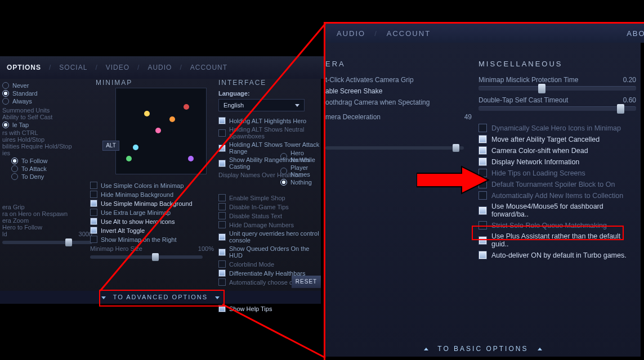  I want to click on slider-misclick: Minimap Misclick Protection Time0.20, so click(557, 83).